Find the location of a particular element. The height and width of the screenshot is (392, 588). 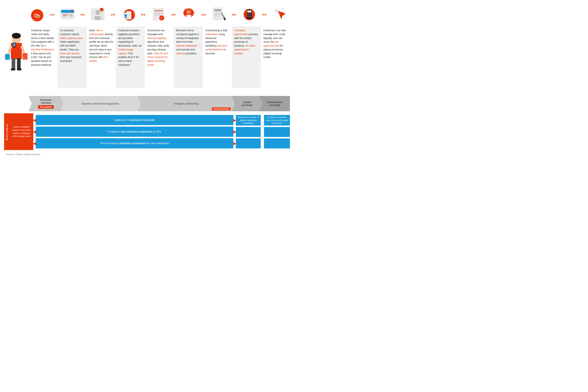

outcomes-right-box-1-text: Increase in number of digital onboarding… is located at coordinates (248, 120).